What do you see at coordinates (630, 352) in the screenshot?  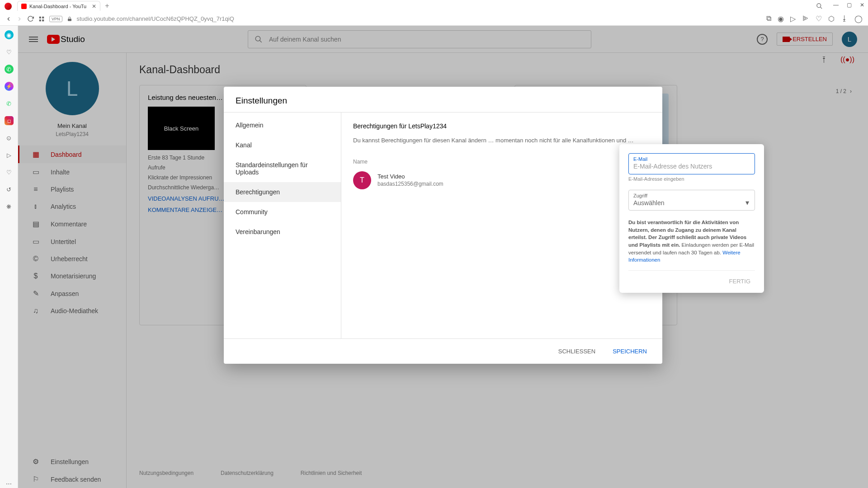 I see `save-button: SPEICHERN` at bounding box center [630, 352].